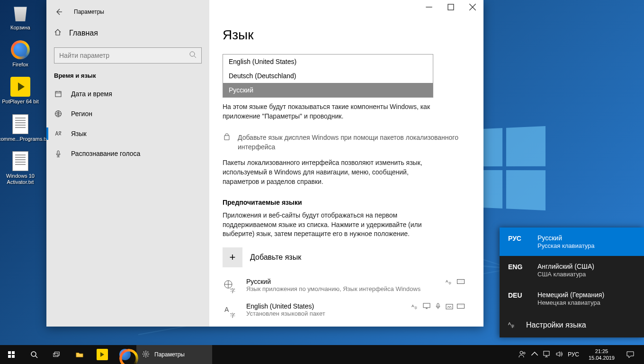 The width and height of the screenshot is (644, 364). What do you see at coordinates (58, 33) in the screenshot?
I see `home-icon` at bounding box center [58, 33].